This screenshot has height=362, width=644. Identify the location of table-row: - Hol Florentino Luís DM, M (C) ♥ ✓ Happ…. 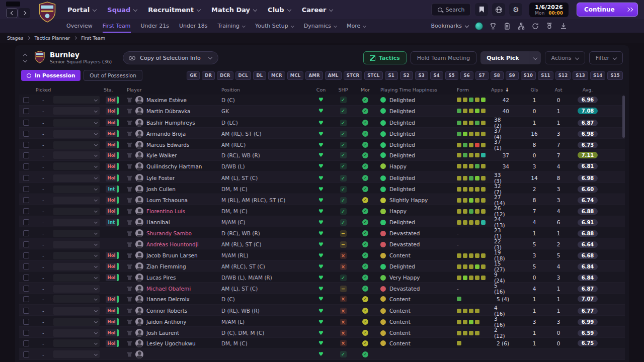
(322, 211).